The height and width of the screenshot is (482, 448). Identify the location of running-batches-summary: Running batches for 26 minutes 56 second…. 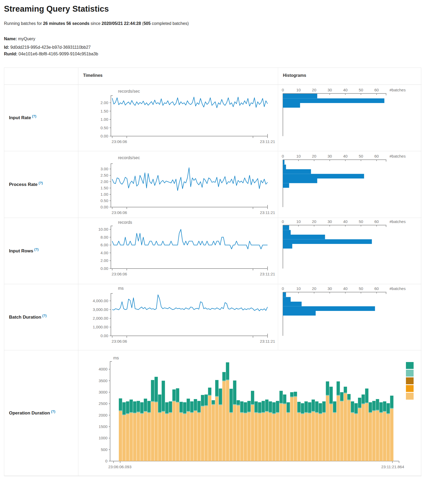
(96, 24).